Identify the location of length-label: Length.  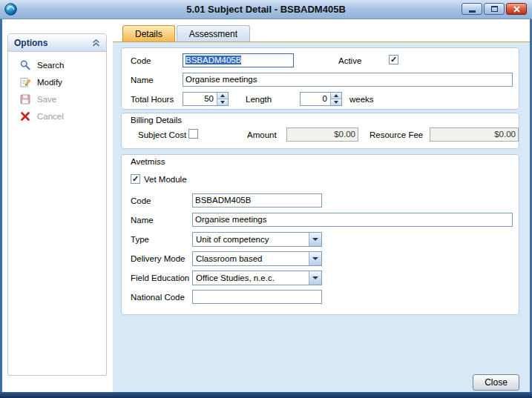
(258, 99).